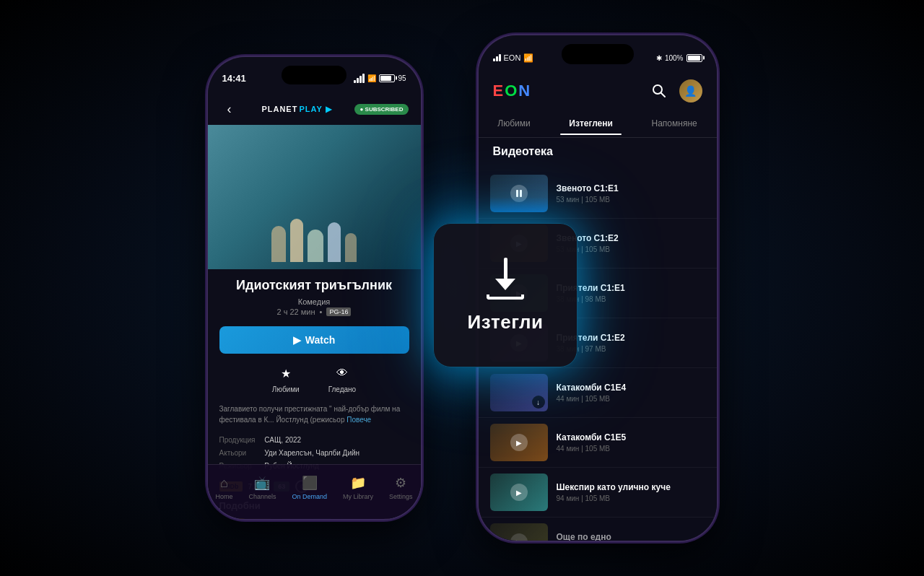  What do you see at coordinates (514, 123) in the screenshot?
I see `tab-favorites-label: Любими` at bounding box center [514, 123].